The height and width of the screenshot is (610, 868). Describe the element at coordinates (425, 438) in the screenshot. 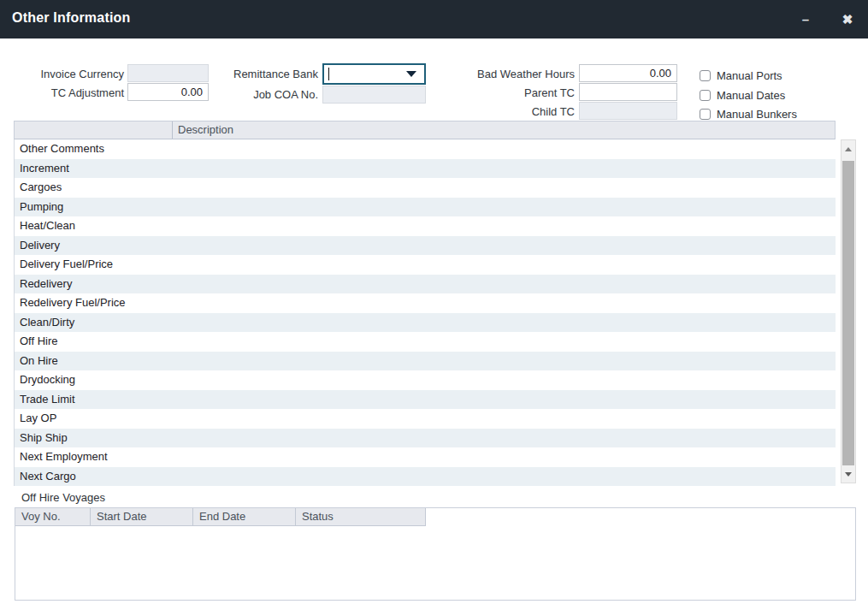

I see `table-row: Ship Ship` at that location.